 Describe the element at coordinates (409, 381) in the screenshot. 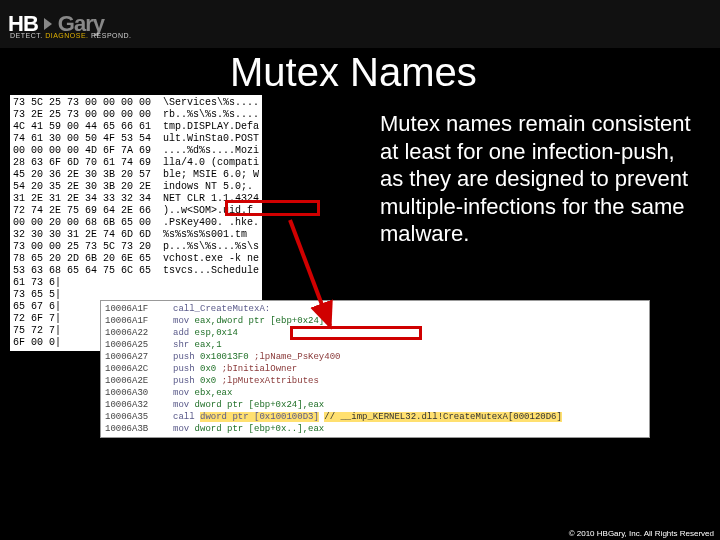

I see `asm-op: push 0x0 ;lpMutexAttributes` at that location.